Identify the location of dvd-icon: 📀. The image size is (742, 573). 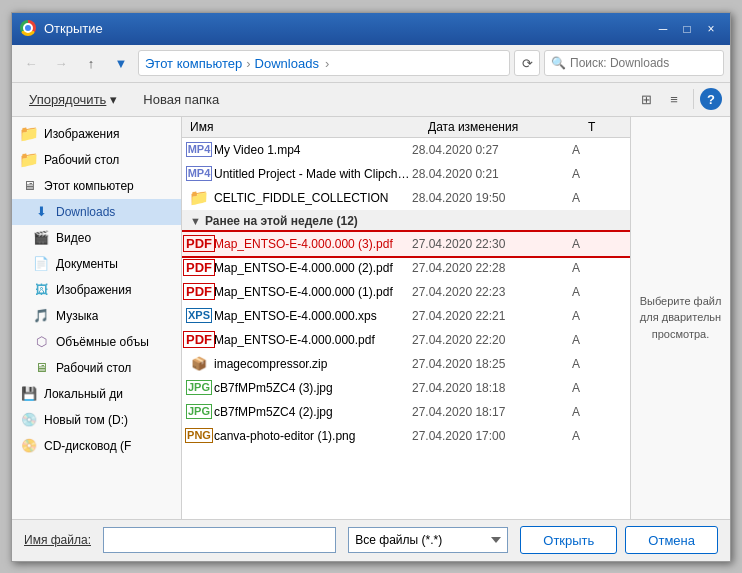
(29, 446).